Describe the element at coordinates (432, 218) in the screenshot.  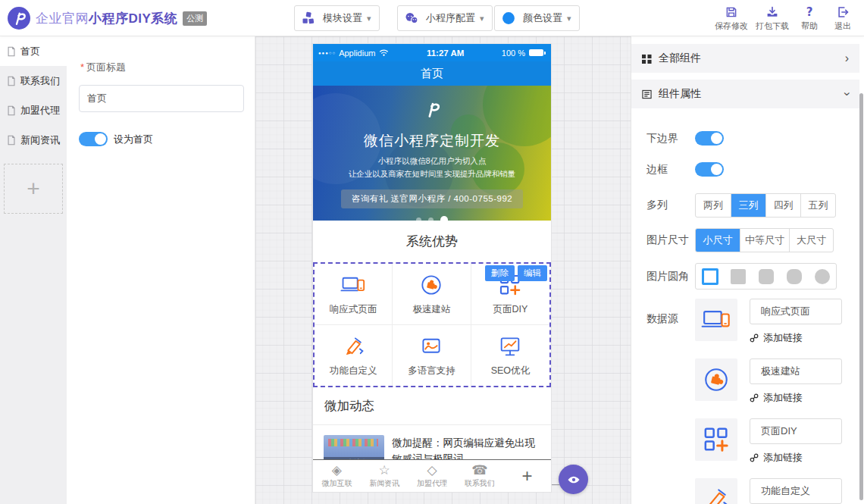
I see `carousel-dots` at that location.